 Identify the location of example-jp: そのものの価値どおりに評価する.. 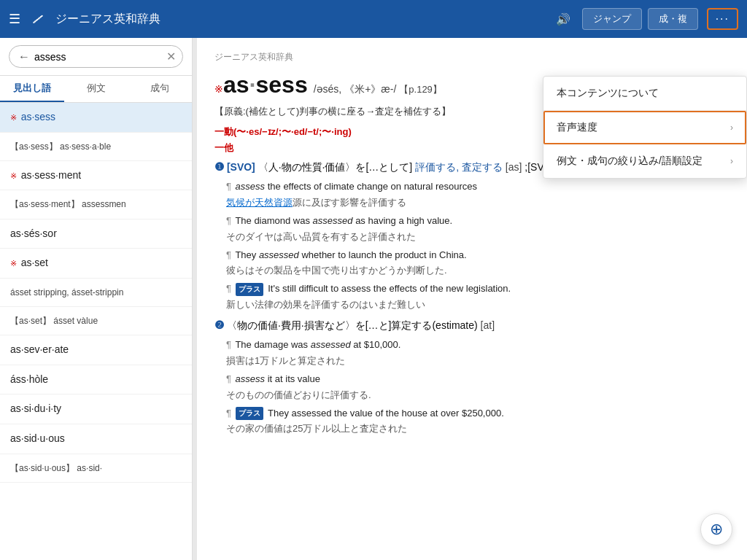
(478, 395).